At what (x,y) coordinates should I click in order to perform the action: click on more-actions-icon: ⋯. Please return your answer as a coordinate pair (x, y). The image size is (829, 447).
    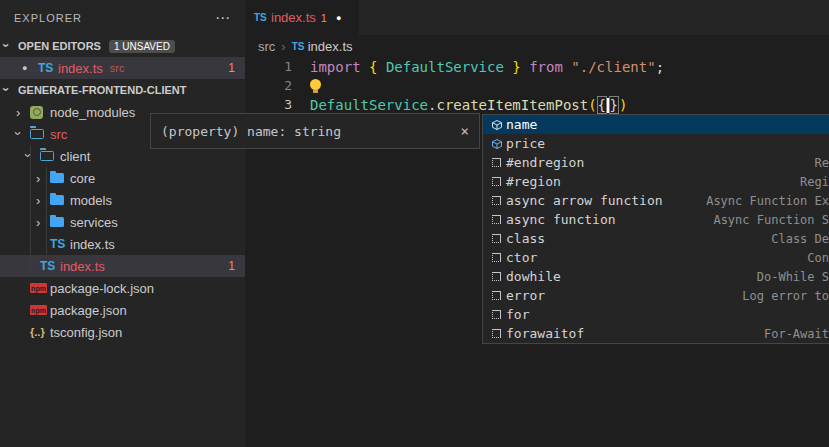
    Looking at the image, I should click on (223, 18).